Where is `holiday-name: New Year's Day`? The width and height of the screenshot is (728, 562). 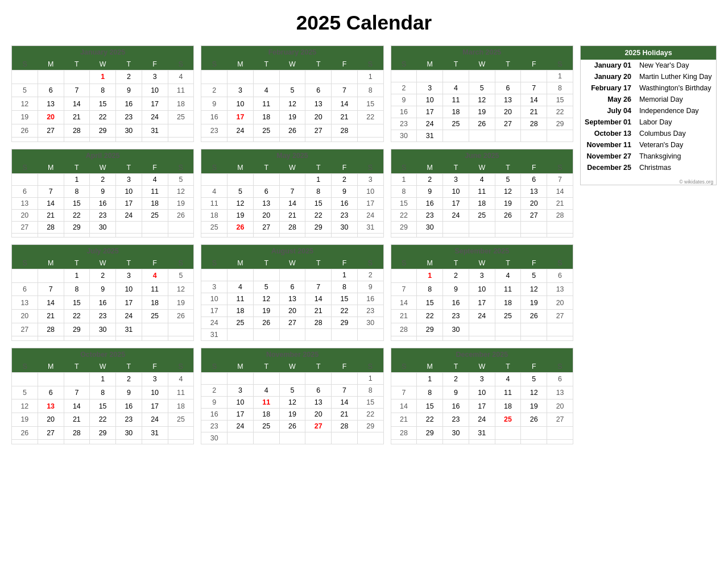 holiday-name: New Year's Day is located at coordinates (676, 65).